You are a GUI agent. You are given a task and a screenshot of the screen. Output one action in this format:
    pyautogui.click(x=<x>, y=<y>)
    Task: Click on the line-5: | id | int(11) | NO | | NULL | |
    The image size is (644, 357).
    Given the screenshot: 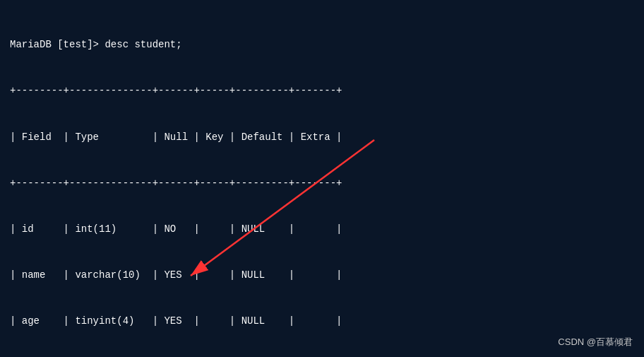 What is the action you would take?
    pyautogui.click(x=322, y=230)
    